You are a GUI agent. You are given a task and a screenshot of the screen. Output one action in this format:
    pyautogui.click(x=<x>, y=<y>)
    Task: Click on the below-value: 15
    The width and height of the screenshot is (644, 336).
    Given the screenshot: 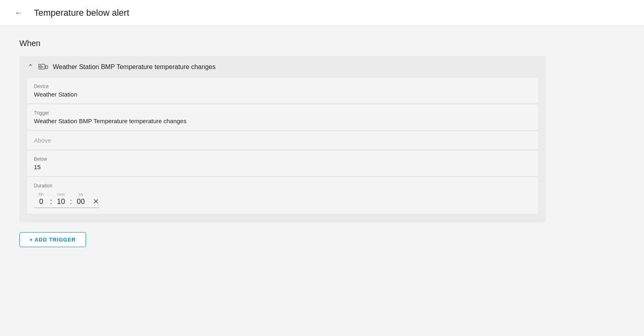 What is the action you would take?
    pyautogui.click(x=283, y=167)
    